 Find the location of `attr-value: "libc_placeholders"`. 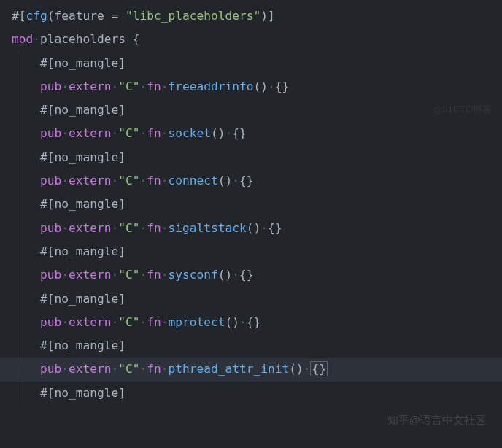

attr-value: "libc_placeholders" is located at coordinates (193, 16).